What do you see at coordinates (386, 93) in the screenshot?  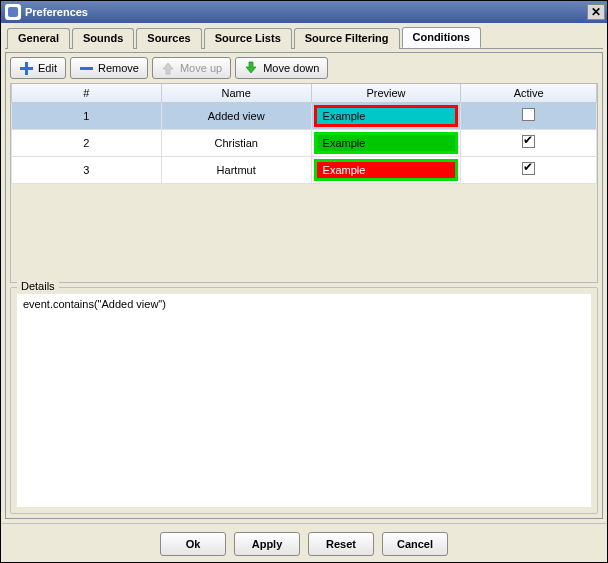 I see `col-preview: Preview` at bounding box center [386, 93].